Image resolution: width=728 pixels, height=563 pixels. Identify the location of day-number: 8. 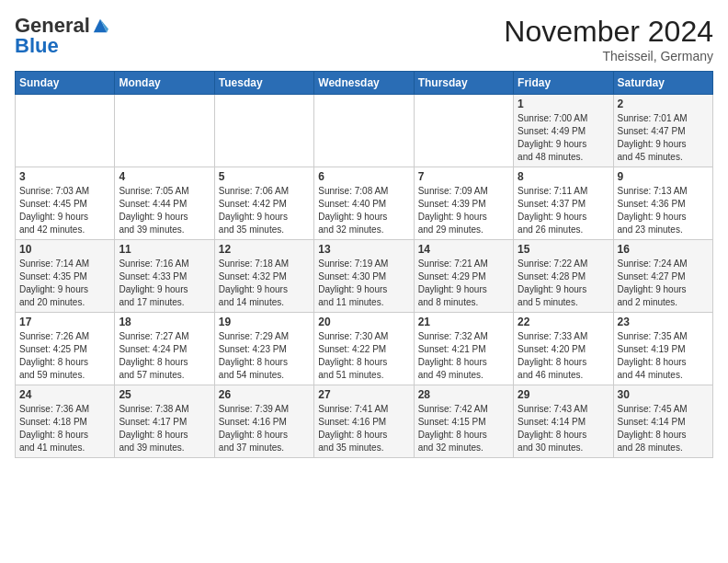
(563, 177).